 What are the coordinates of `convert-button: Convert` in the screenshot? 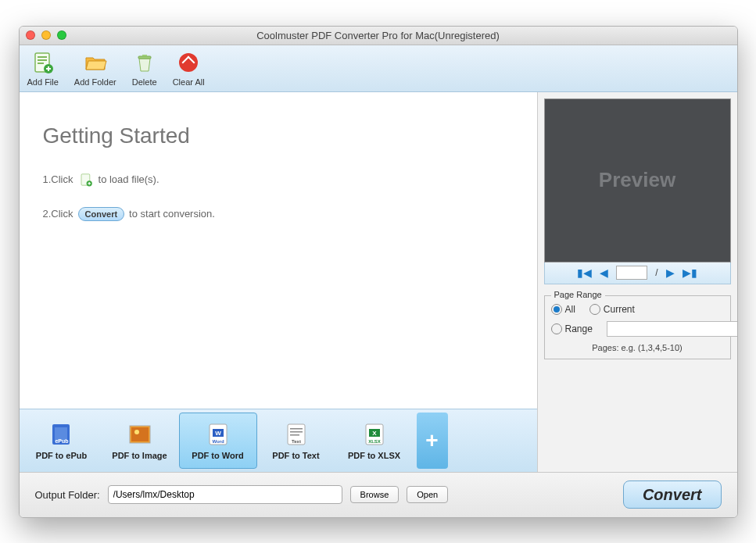 It's located at (672, 495).